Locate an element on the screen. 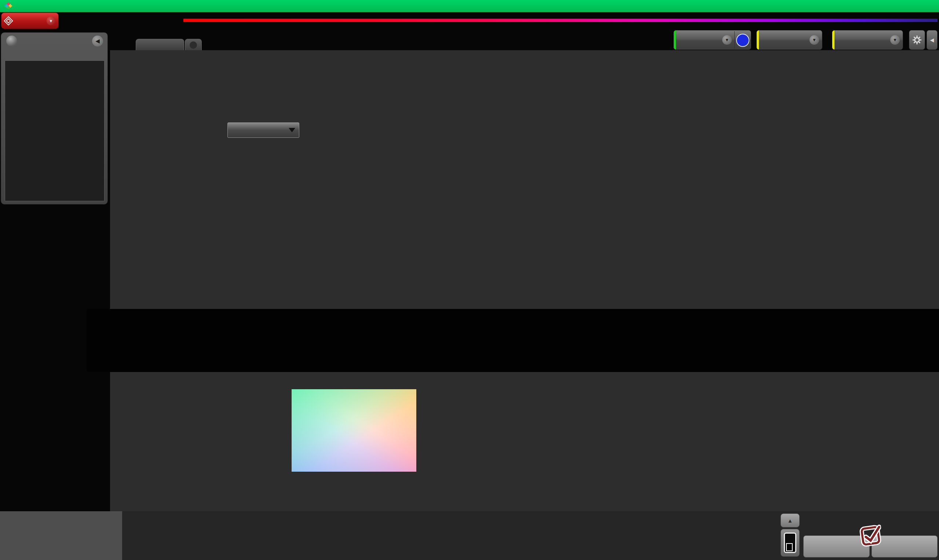 The image size is (939, 560). grayscale-swatch-strip is located at coordinates (513, 340).